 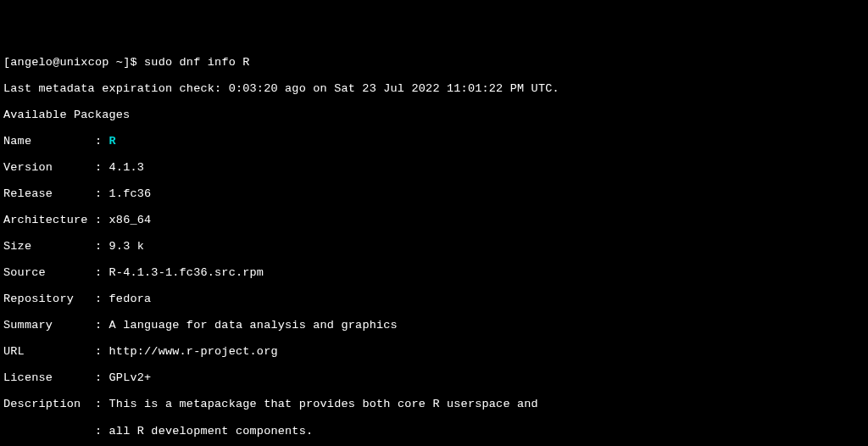 I want to click on label-version: Version :, so click(x=56, y=168).